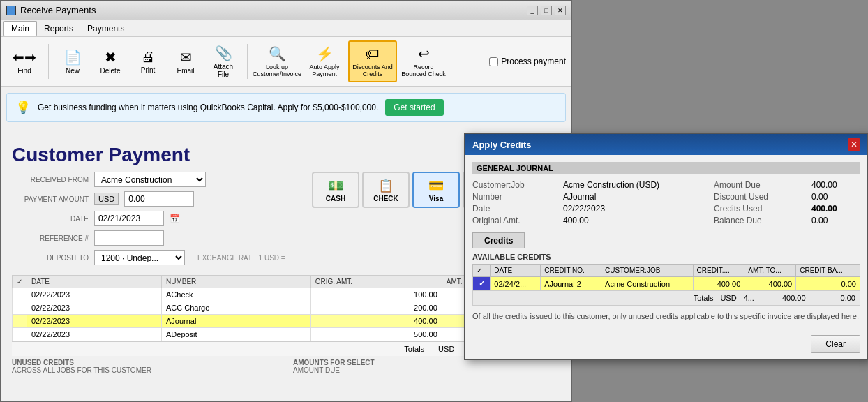 The width and height of the screenshot is (868, 402). Describe the element at coordinates (546, 10) in the screenshot. I see `maximize-button: □` at that location.